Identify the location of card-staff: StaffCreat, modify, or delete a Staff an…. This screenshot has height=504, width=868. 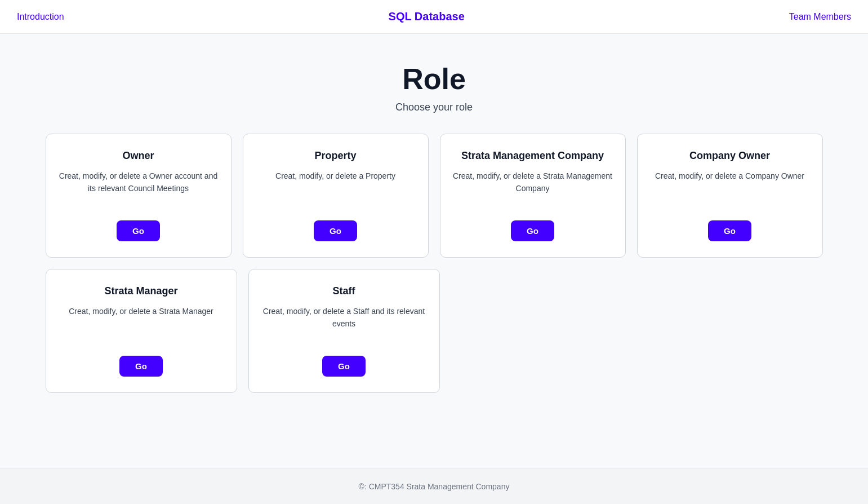
(344, 331).